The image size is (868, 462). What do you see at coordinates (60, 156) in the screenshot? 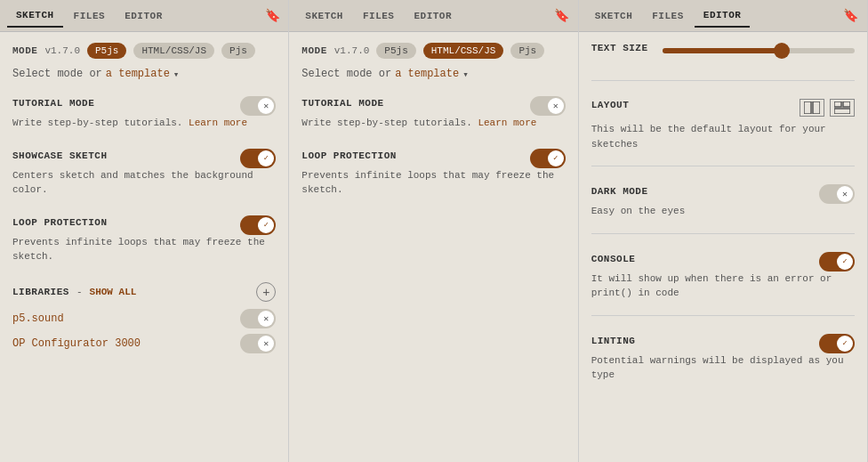
I see `showcase-sketch-title: SHOWCASE SKETCH` at bounding box center [60, 156].